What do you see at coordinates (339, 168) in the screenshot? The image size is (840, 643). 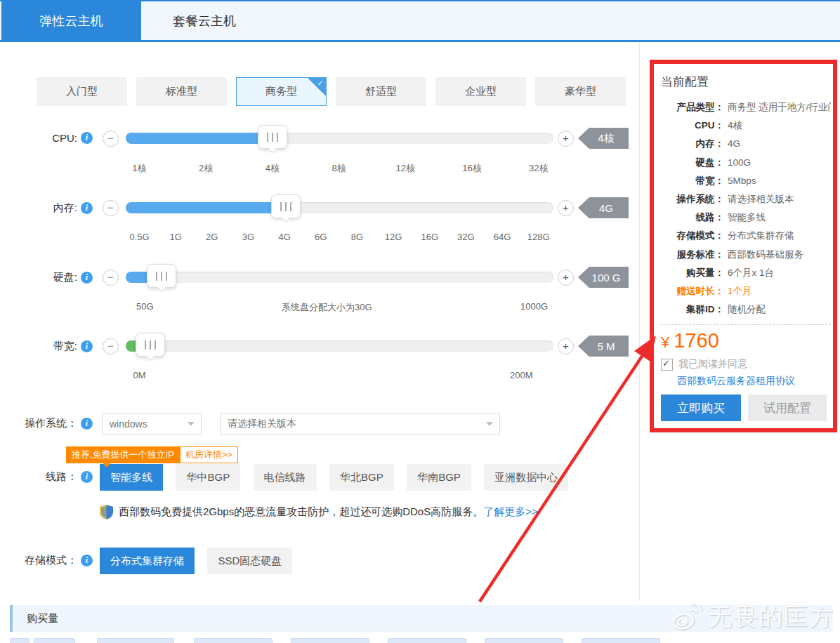 I see `tick-label: 8核` at bounding box center [339, 168].